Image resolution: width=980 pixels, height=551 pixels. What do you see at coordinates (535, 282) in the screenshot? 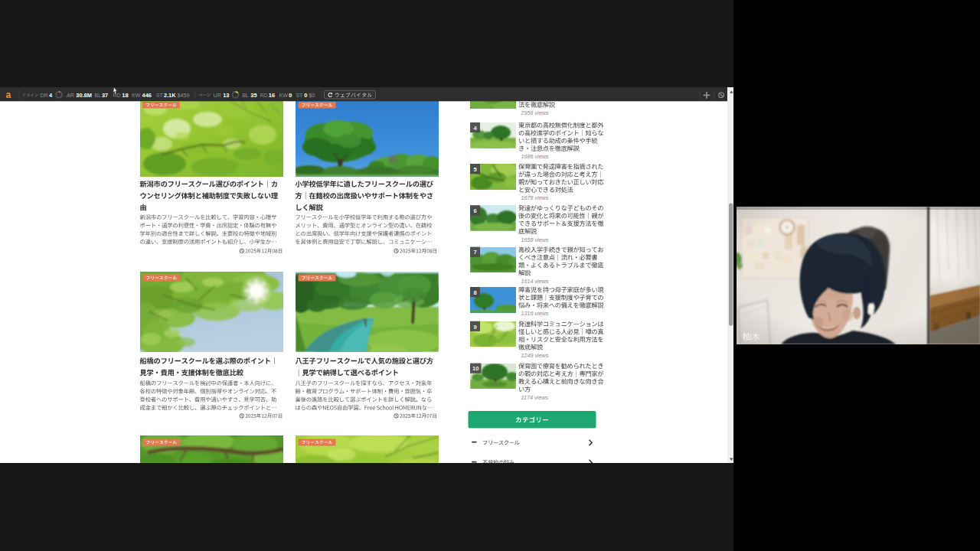
I see `svg-text: 1614 views` at bounding box center [535, 282].